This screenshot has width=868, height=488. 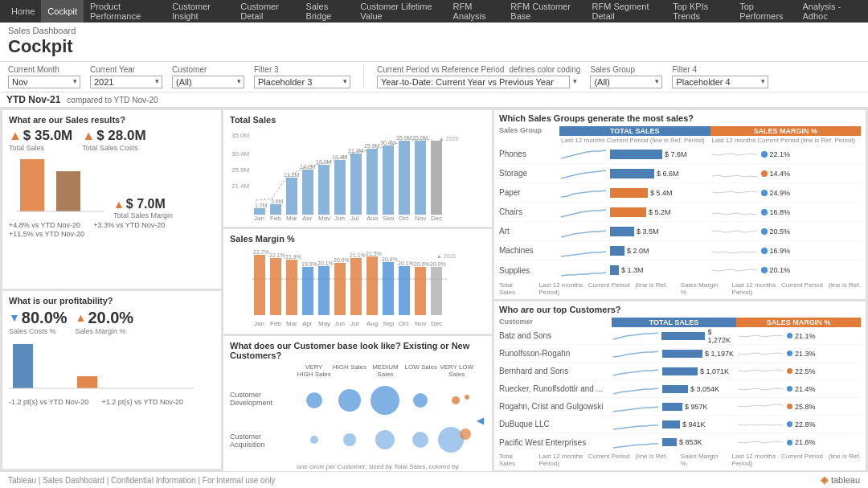 What do you see at coordinates (633, 270) in the screenshot?
I see `supplies-sales-value: $ 1.3M` at bounding box center [633, 270].